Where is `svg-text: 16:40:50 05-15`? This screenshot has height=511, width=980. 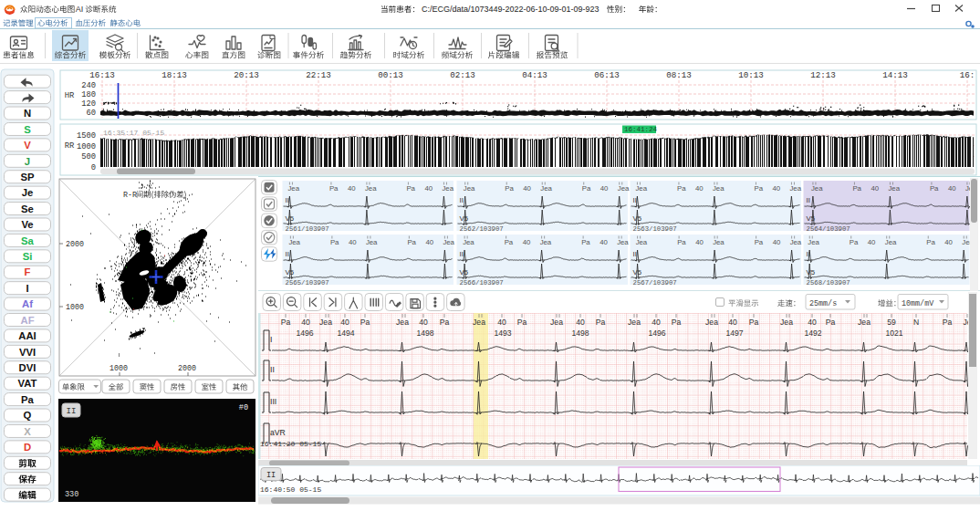
svg-text: 16:40:50 05-15 is located at coordinates (290, 489).